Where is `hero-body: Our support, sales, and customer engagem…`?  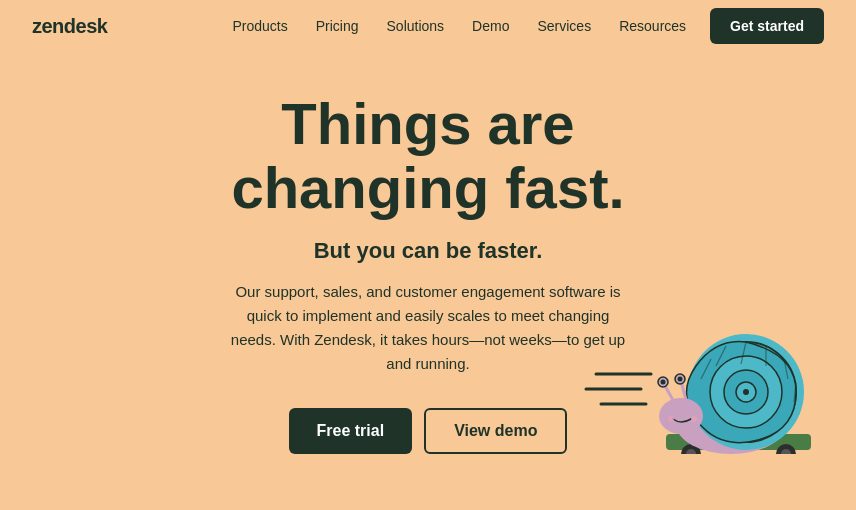 hero-body: Our support, sales, and customer engagem… is located at coordinates (428, 328).